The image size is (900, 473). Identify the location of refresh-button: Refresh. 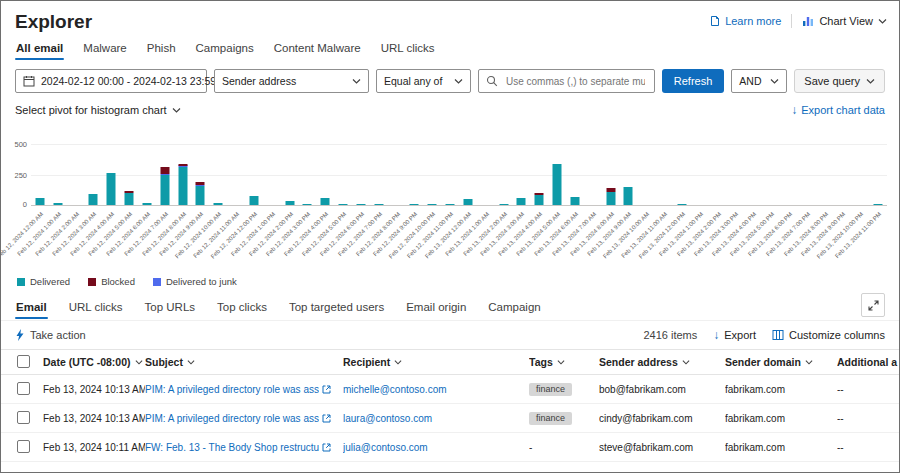
(694, 81).